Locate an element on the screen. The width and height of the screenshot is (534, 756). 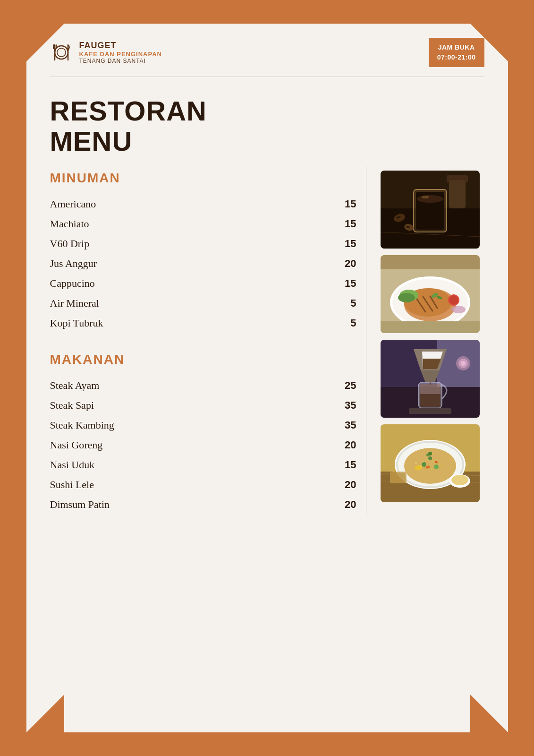
item-name: Kopi Tubruk is located at coordinates (76, 323).